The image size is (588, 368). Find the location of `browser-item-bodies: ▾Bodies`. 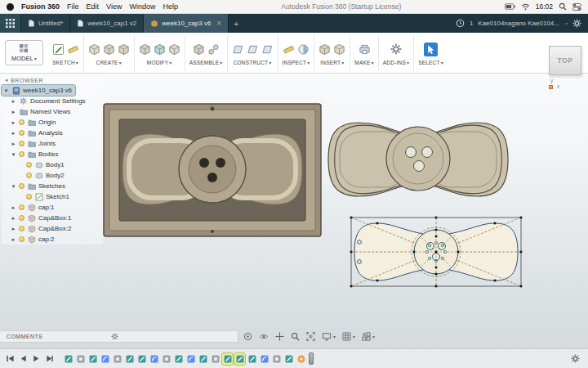

browser-item-bodies: ▾Bodies is located at coordinates (31, 154).